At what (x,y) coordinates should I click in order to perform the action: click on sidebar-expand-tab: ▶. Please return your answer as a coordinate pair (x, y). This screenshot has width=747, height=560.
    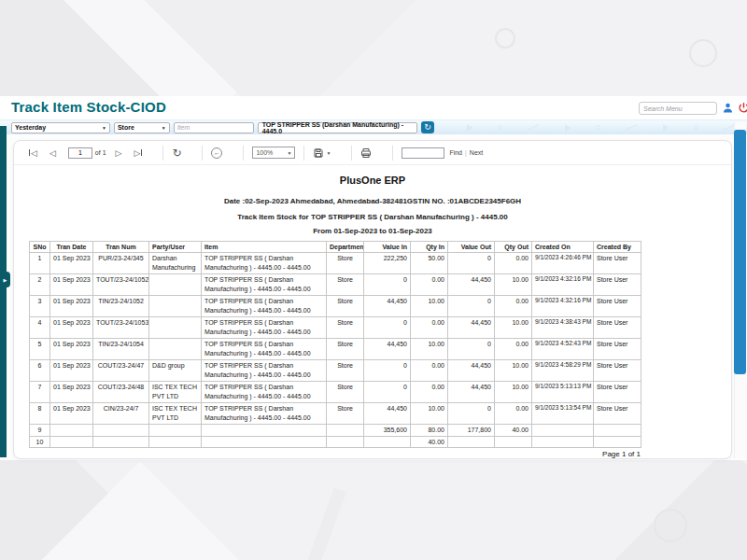
    Looking at the image, I should click on (6, 280).